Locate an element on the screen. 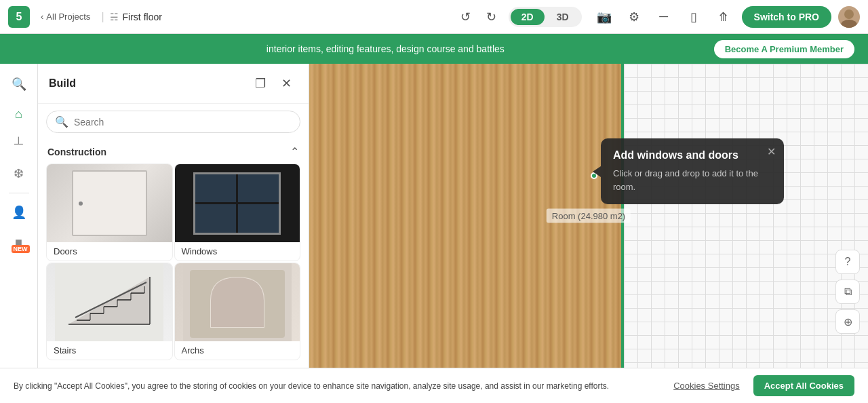  accept-cookies-button: Accept All Cookies is located at coordinates (804, 385).